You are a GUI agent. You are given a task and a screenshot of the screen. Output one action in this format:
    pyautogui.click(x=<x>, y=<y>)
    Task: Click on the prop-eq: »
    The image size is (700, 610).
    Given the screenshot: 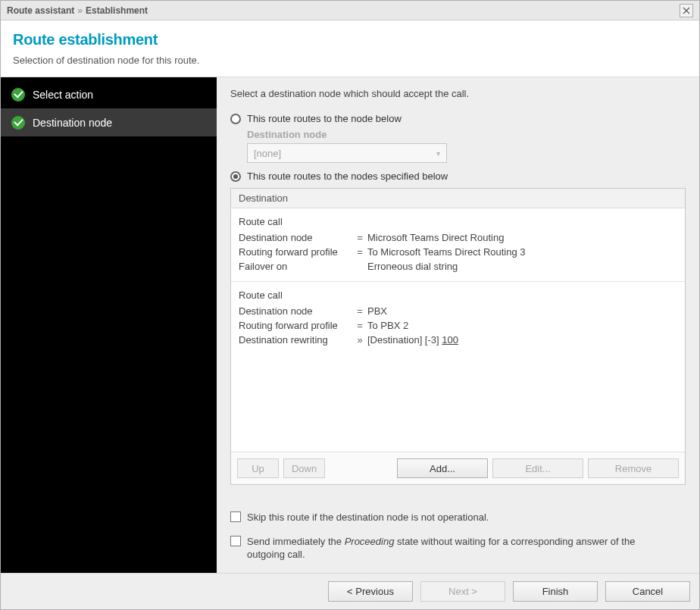 What is the action you would take?
    pyautogui.click(x=360, y=339)
    